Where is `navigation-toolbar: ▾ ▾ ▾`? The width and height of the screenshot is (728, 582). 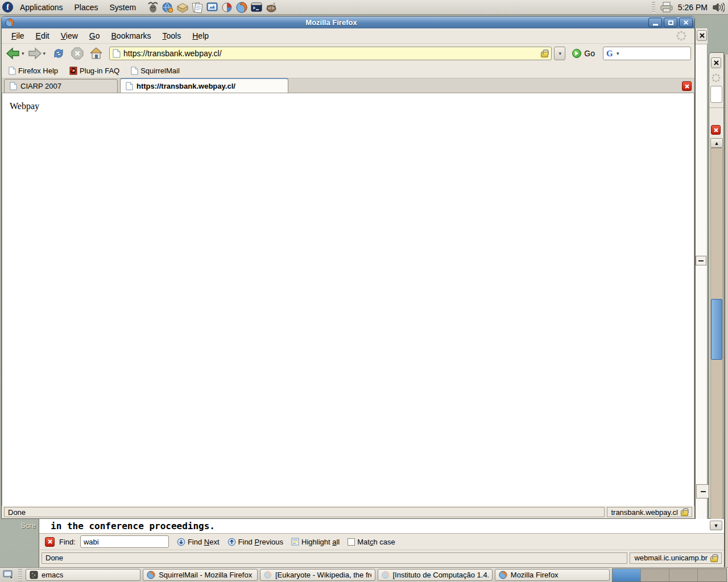
navigation-toolbar: ▾ ▾ ▾ is located at coordinates (348, 53).